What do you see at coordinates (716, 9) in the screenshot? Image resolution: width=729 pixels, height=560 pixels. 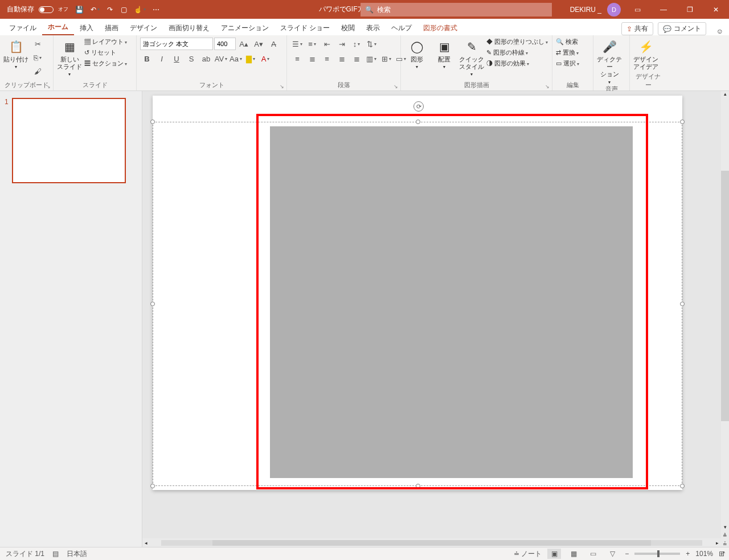 I see `close-icon: ✕` at bounding box center [716, 9].